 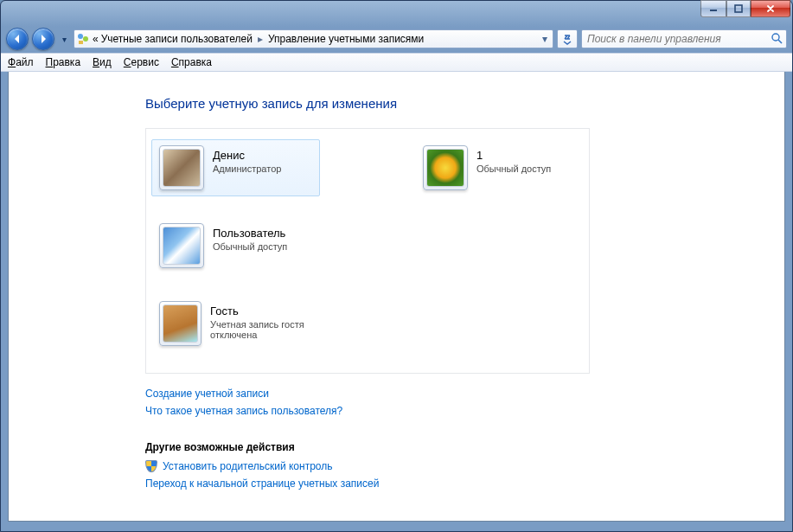 What do you see at coordinates (684, 39) in the screenshot?
I see `search-box` at bounding box center [684, 39].